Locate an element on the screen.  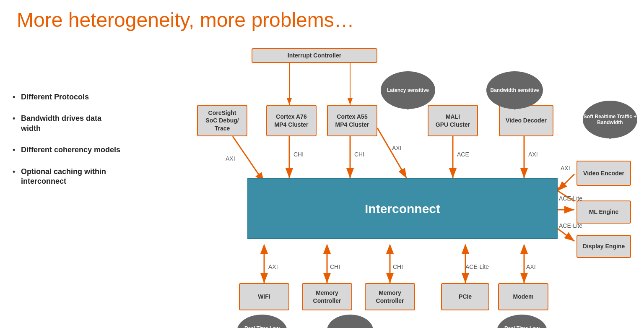
wifi-box: WiFi is located at coordinates (264, 297).